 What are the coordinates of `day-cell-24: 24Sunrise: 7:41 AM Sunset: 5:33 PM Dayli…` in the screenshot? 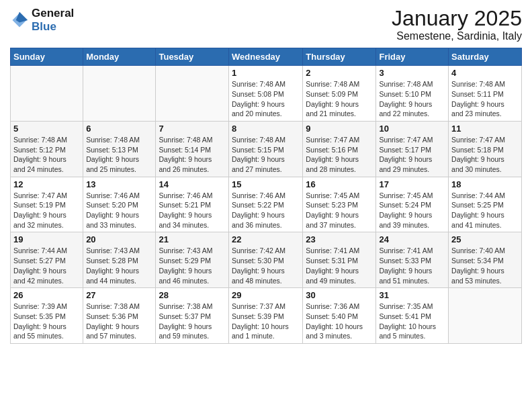 It's located at (412, 261).